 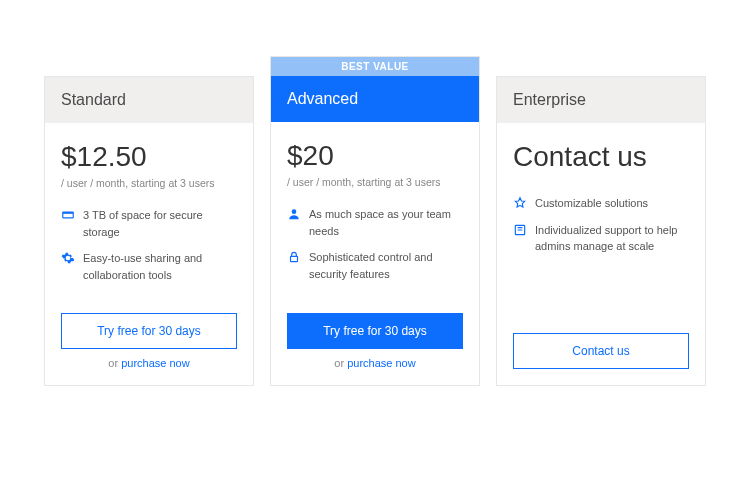 I want to click on plan-price: Contact us, so click(x=601, y=157).